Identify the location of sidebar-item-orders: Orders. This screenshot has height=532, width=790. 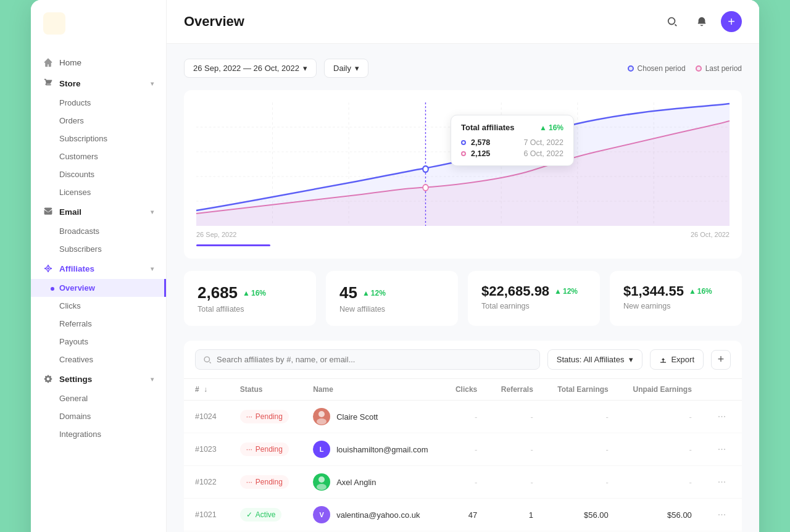
(99, 121).